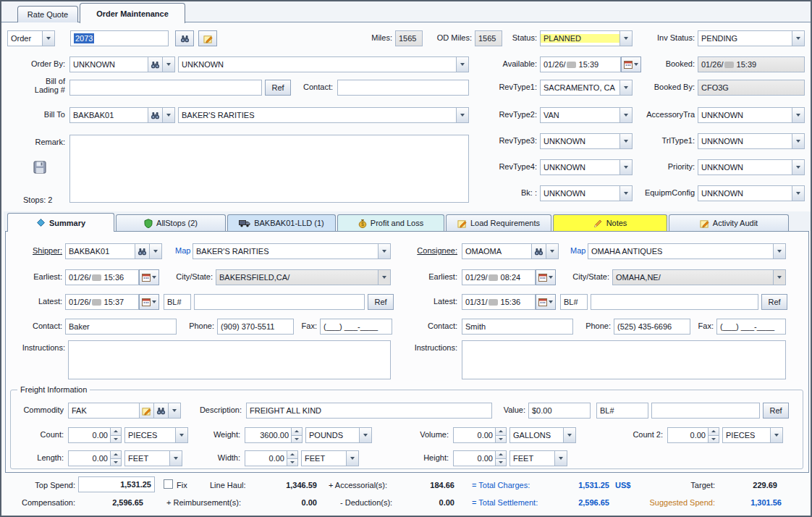 The width and height of the screenshot is (812, 517). Describe the element at coordinates (255, 327) in the screenshot. I see `shipper-phone-input: (909) 370-5511` at that location.